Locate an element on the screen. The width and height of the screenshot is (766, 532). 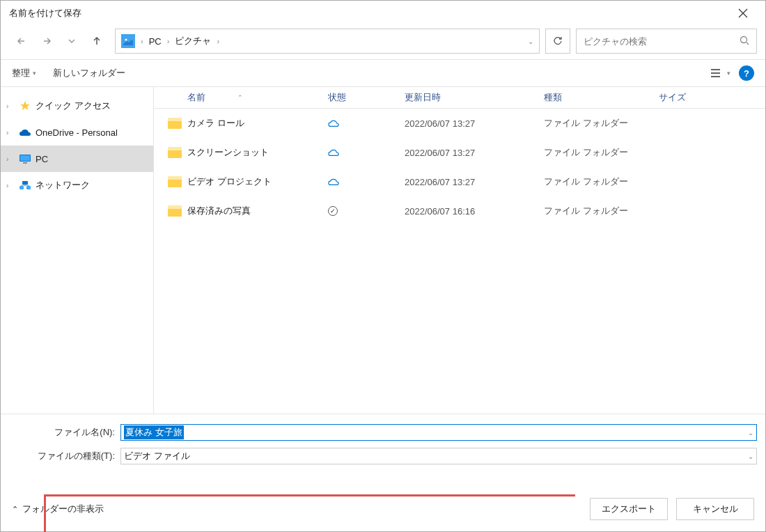
chevron-down-icon: ⌄ is located at coordinates (531, 42).